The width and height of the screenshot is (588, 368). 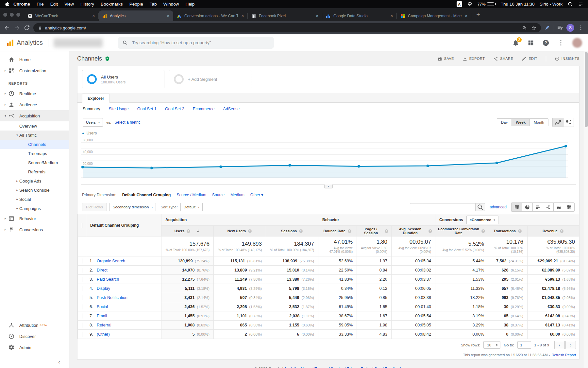 What do you see at coordinates (498, 207) in the screenshot?
I see `advanced-filter-link: advanced` at bounding box center [498, 207].